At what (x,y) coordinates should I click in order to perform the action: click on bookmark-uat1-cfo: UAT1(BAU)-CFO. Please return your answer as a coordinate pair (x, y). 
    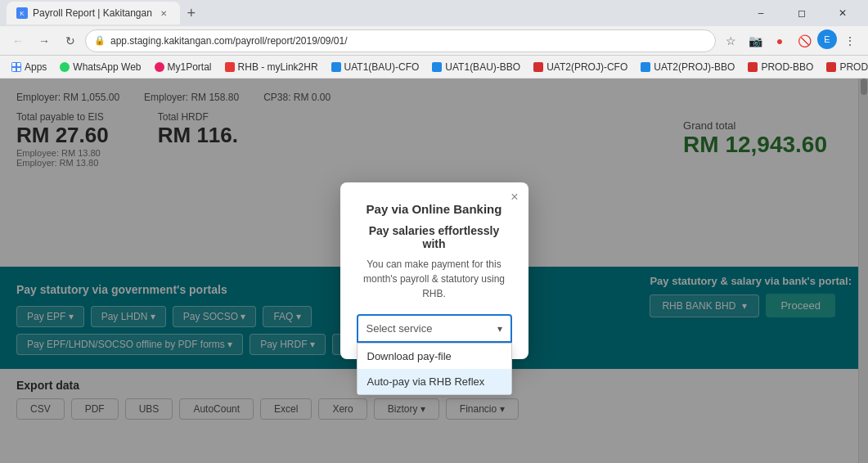
    Looking at the image, I should click on (376, 67).